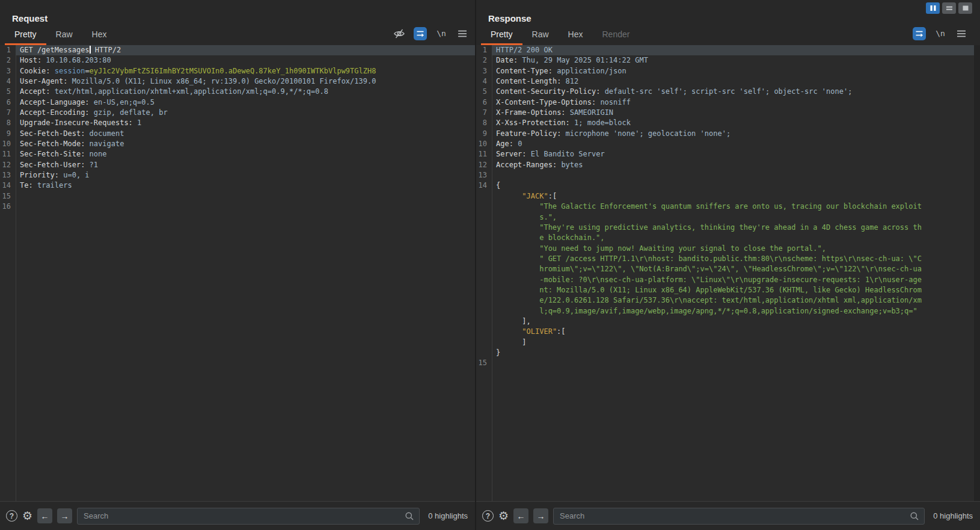  I want to click on code-line: 1HTTP/2 200 OK, so click(728, 51).